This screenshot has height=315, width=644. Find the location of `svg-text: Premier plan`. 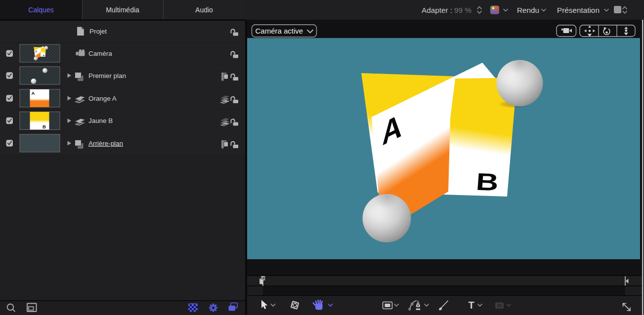

svg-text: Premier plan is located at coordinates (107, 76).